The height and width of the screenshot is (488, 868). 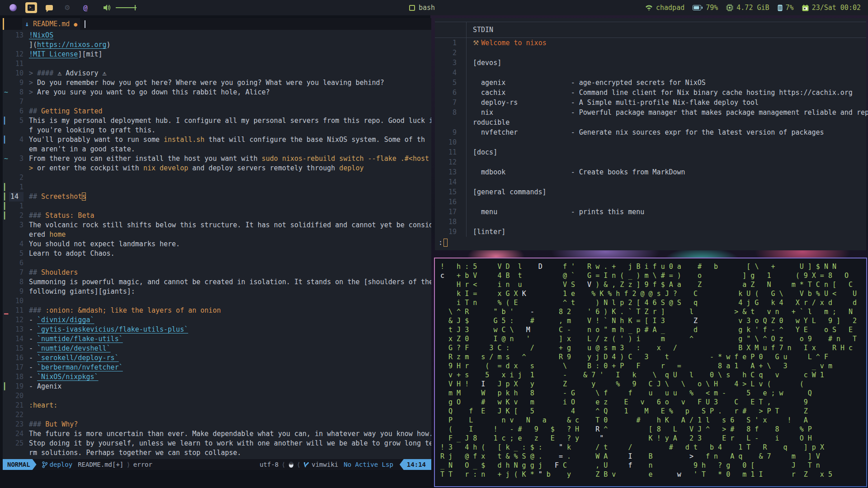 I want to click on editor-line: 4You should not expect landmarks here., so click(x=217, y=244).